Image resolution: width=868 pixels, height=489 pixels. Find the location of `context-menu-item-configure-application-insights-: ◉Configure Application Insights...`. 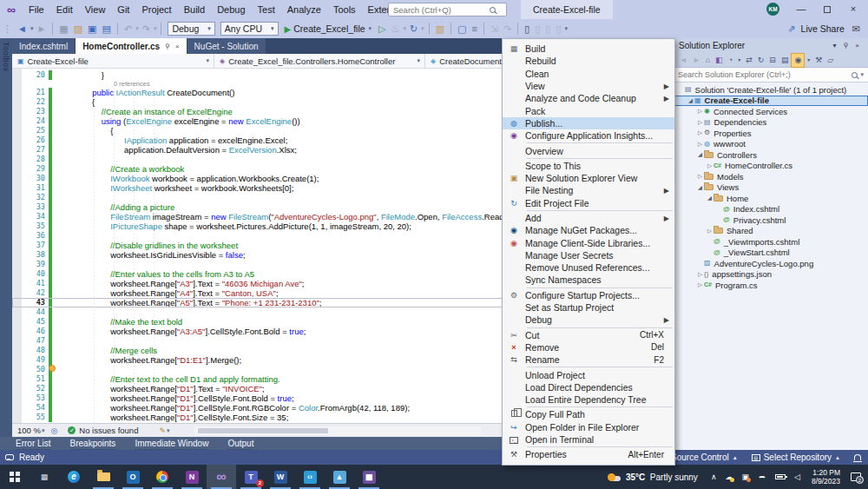

context-menu-item-configure-application-insights-: ◉Configure Application Insights... is located at coordinates (589, 135).